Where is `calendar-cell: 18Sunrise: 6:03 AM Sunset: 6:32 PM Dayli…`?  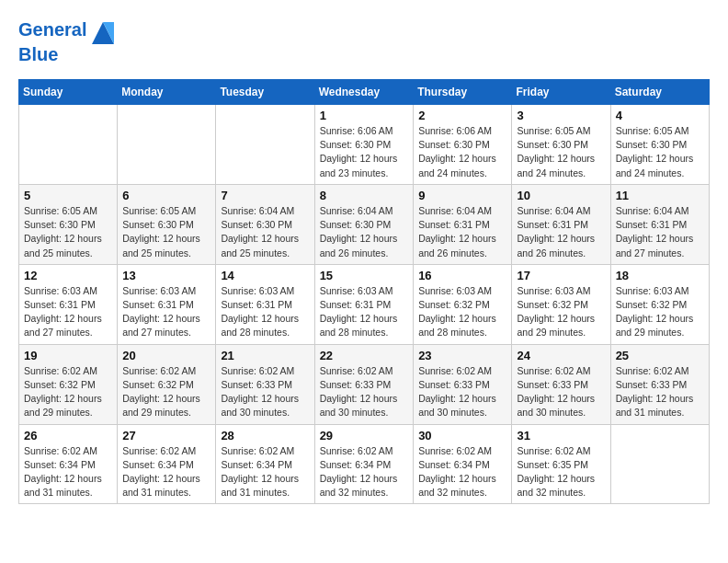 calendar-cell: 18Sunrise: 6:03 AM Sunset: 6:32 PM Dayli… is located at coordinates (660, 304).